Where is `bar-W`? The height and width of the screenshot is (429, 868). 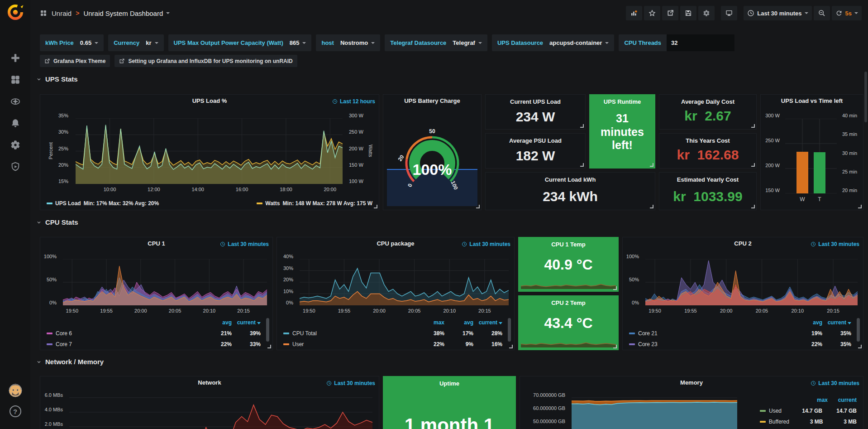
bar-W is located at coordinates (802, 173).